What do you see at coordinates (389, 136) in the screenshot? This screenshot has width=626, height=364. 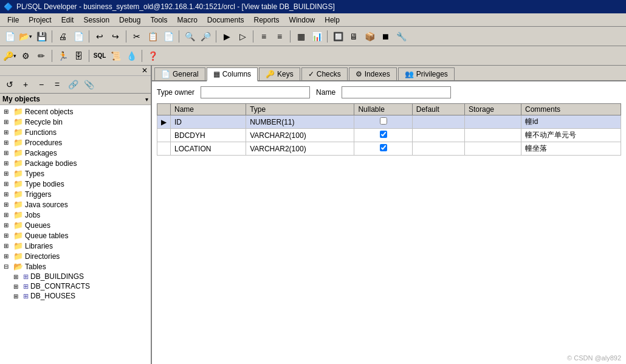 I see `table-row: BDCDYHVARCHAR2(100)幢不动产单元号` at bounding box center [389, 136].